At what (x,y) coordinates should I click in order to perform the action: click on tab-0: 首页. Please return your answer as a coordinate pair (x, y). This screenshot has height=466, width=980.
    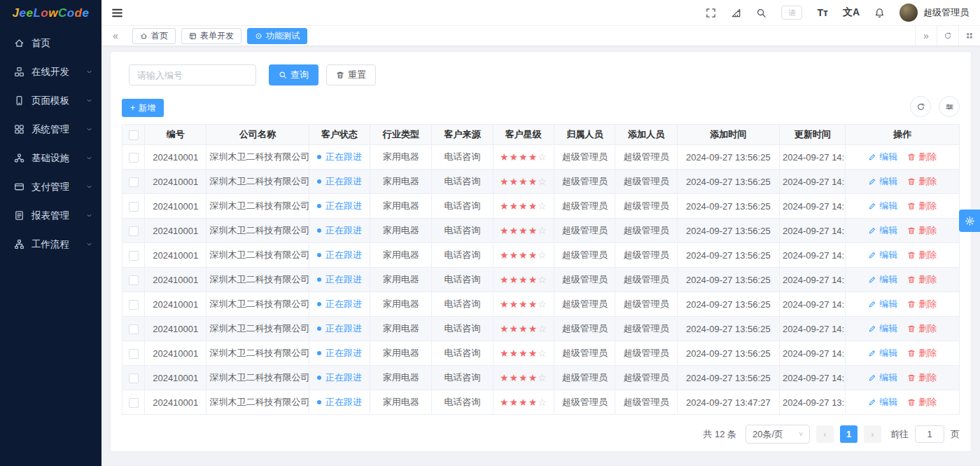
    Looking at the image, I should click on (154, 36).